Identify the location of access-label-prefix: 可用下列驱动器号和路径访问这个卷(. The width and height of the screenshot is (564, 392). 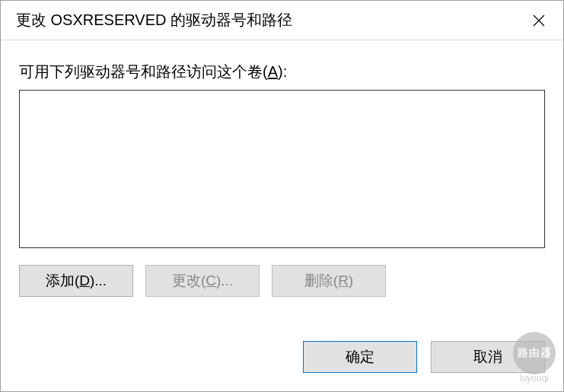
(143, 72).